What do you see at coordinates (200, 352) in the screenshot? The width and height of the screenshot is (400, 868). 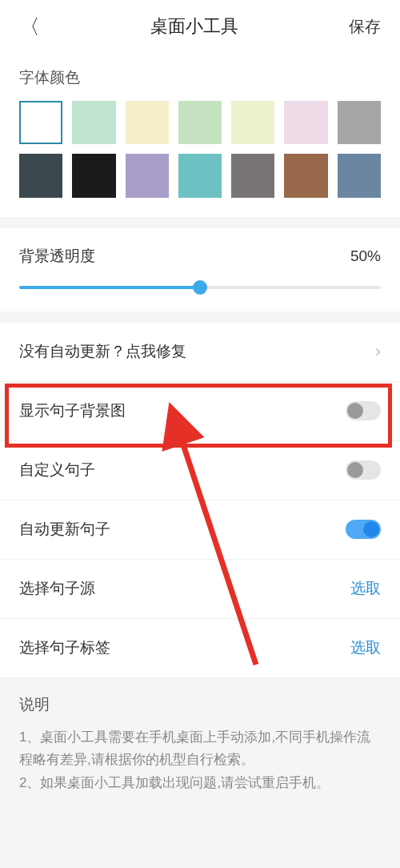 I see `repair-row: 没有自动更新？点我修复 ›` at bounding box center [200, 352].